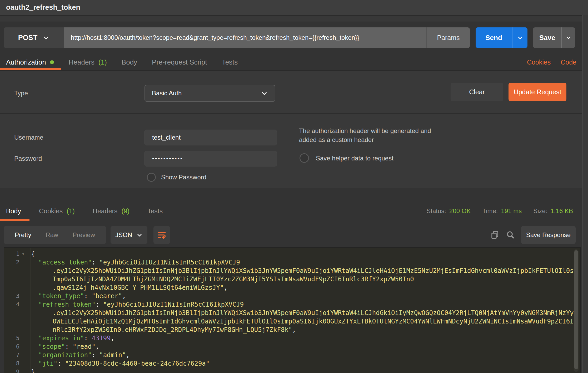 The width and height of the screenshot is (588, 373). I want to click on tab-tests-label: Tests, so click(230, 62).